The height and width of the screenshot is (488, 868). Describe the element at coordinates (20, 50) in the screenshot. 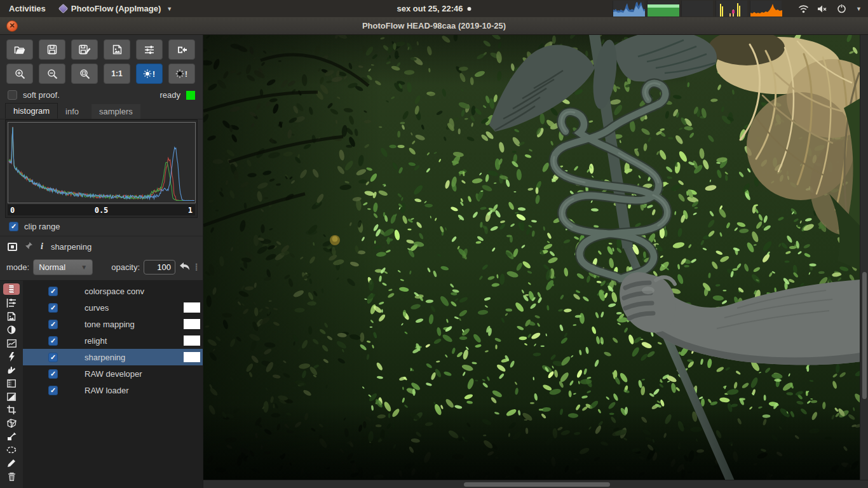

I see `open-file-button` at that location.